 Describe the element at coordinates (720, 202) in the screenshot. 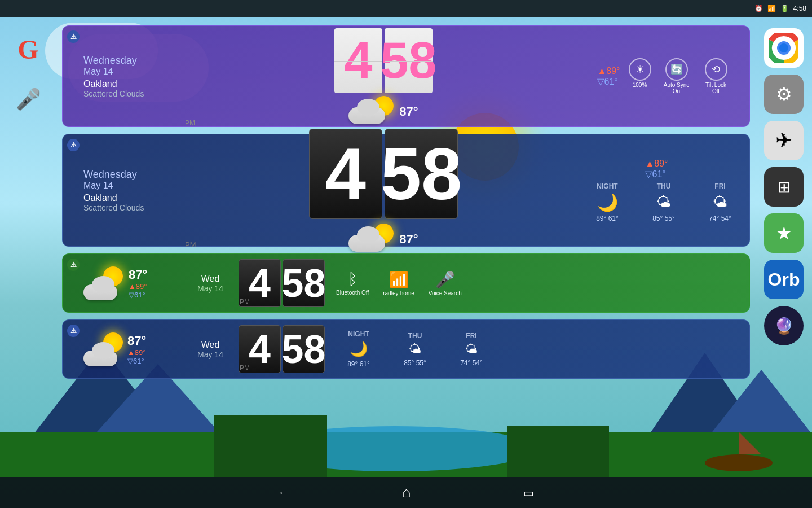

I see `forecast-fri-icon: 🌤` at that location.